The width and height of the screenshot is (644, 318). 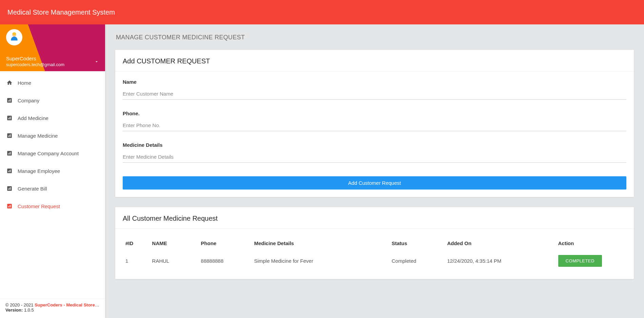 What do you see at coordinates (53, 188) in the screenshot?
I see `sidebar-item-generate-bill: Generate Bill` at bounding box center [53, 188].